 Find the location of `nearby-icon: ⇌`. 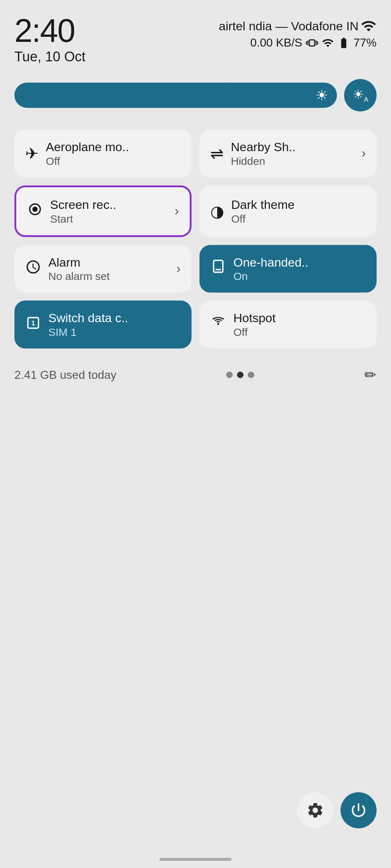

nearby-icon: ⇌ is located at coordinates (217, 154).